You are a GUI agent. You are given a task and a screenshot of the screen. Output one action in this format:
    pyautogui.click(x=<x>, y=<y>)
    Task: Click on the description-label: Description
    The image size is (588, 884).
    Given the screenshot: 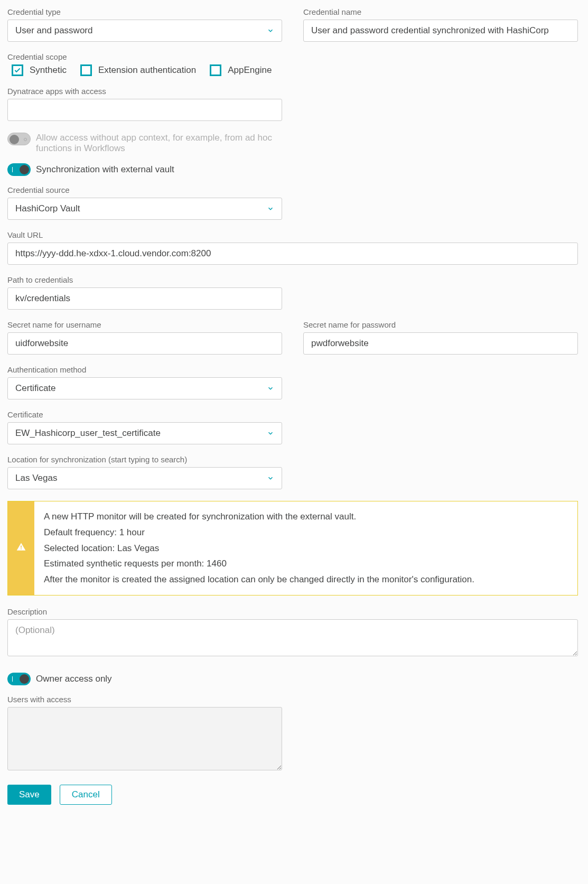 What is the action you would take?
    pyautogui.click(x=294, y=612)
    